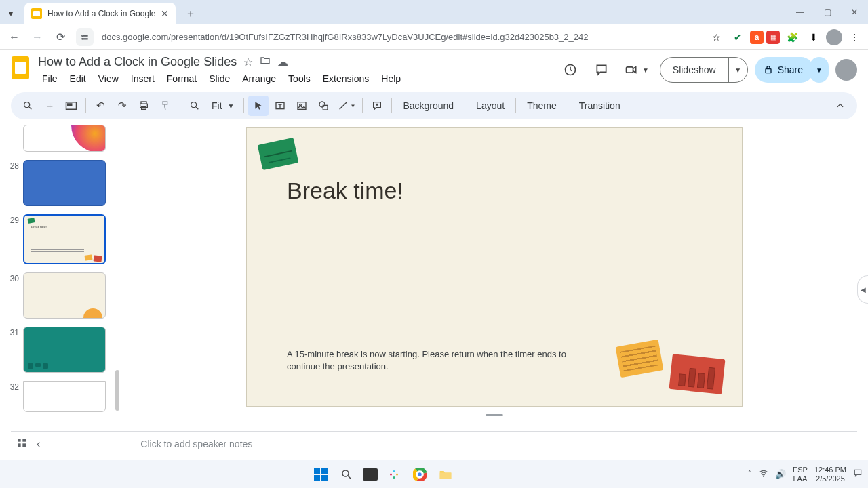 Image resolution: width=868 pixels, height=488 pixels. What do you see at coordinates (50, 106) in the screenshot?
I see `new-slide-button: ＋` at bounding box center [50, 106].